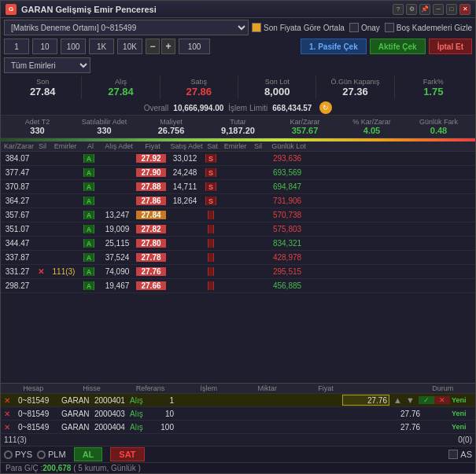 The image size is (476, 474). Describe the element at coordinates (172, 122) in the screenshot. I see `maliyet-label: Maliyet` at that location.